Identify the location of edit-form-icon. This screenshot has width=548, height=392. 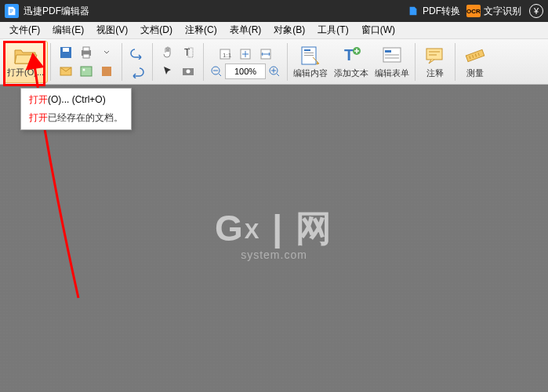
(392, 56).